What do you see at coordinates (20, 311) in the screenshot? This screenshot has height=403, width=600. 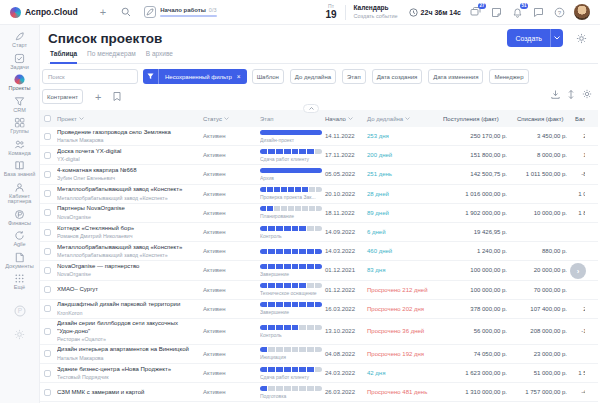 I see `chat-widget-icon: P` at bounding box center [20, 311].